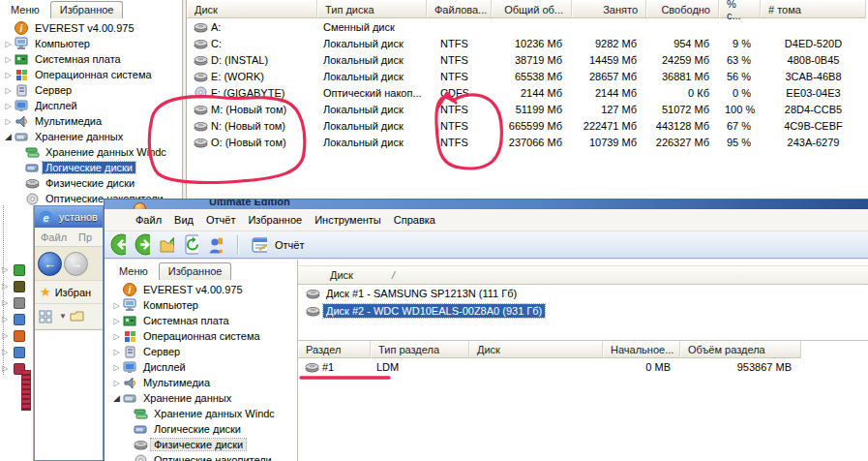 This screenshot has width=868, height=461. Describe the element at coordinates (527, 108) in the screenshot. I see `table-row: M: (Новый том)Локальный дискNTFS51199 Мб…` at that location.